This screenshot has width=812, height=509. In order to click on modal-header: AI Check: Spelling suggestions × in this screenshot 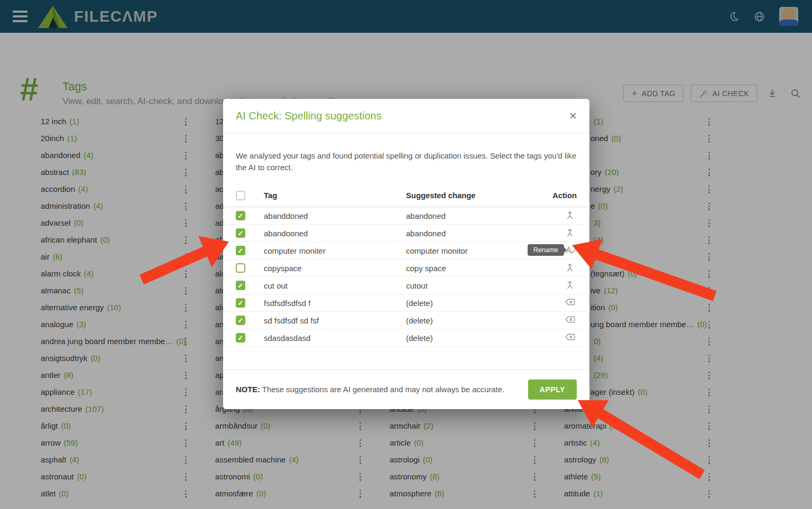, I will do `click(406, 116)`.